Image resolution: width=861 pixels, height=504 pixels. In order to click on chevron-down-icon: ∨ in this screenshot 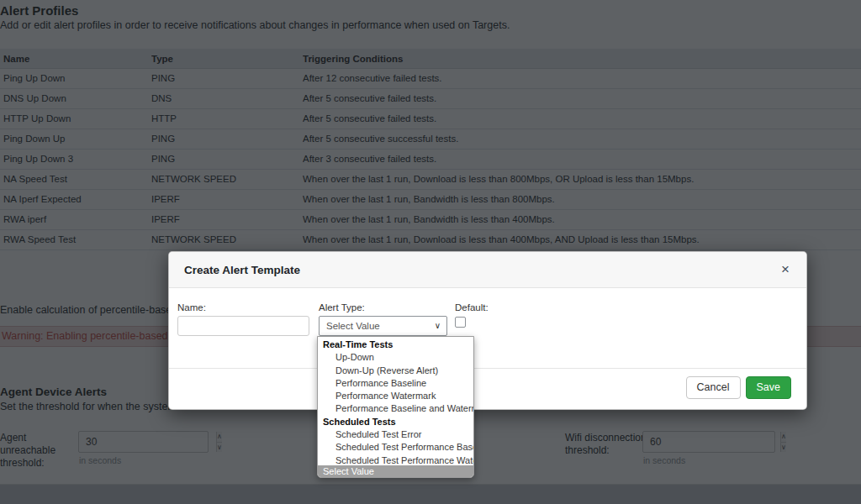, I will do `click(437, 326)`.